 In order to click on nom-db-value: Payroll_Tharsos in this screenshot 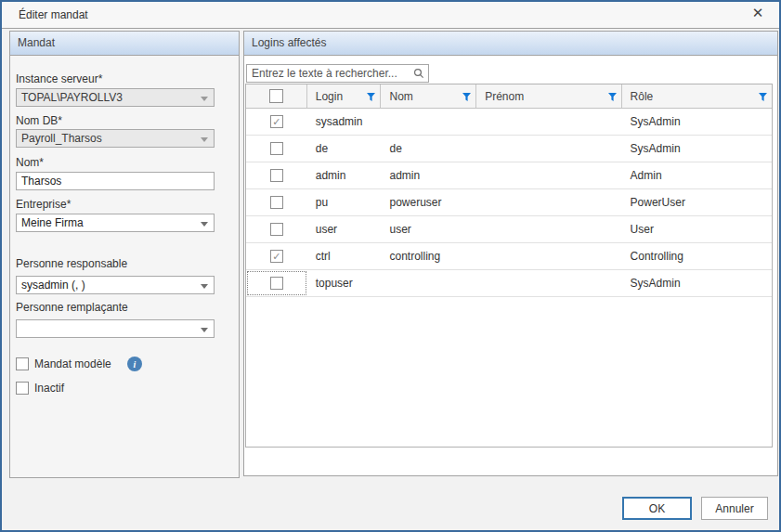, I will do `click(61, 138)`.